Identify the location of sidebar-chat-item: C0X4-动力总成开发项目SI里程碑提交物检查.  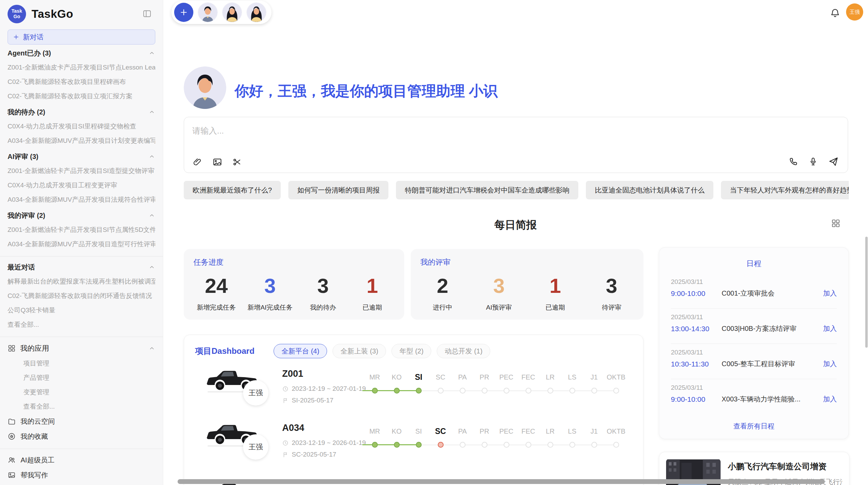
(82, 126).